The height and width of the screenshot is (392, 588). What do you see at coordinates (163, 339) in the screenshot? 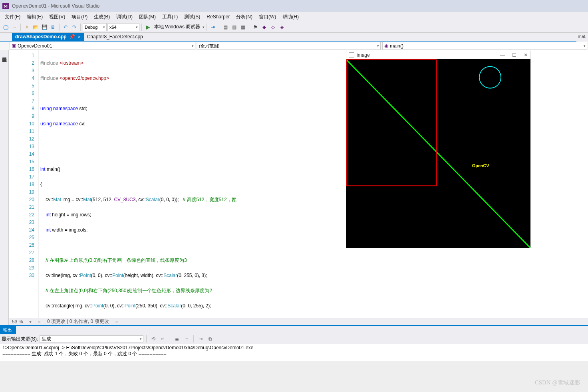
I see `output-wrap-icon: ↵` at bounding box center [163, 339].